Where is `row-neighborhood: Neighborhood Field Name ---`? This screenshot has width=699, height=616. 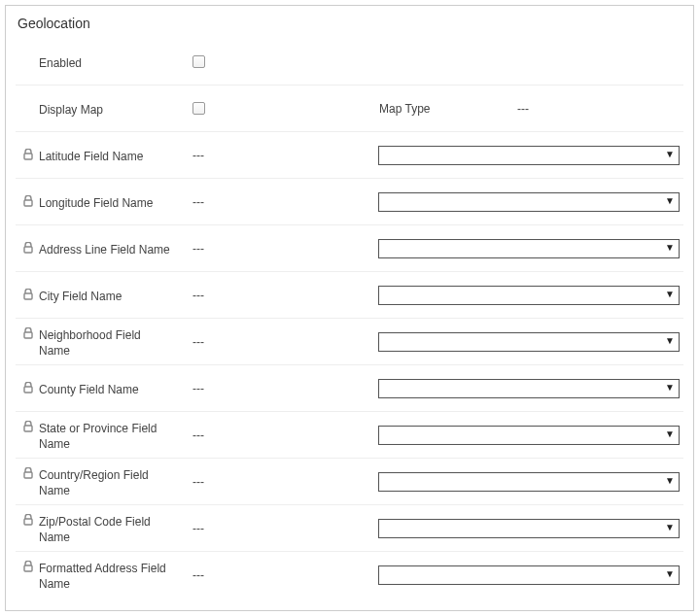 row-neighborhood: Neighborhood Field Name --- is located at coordinates (350, 342).